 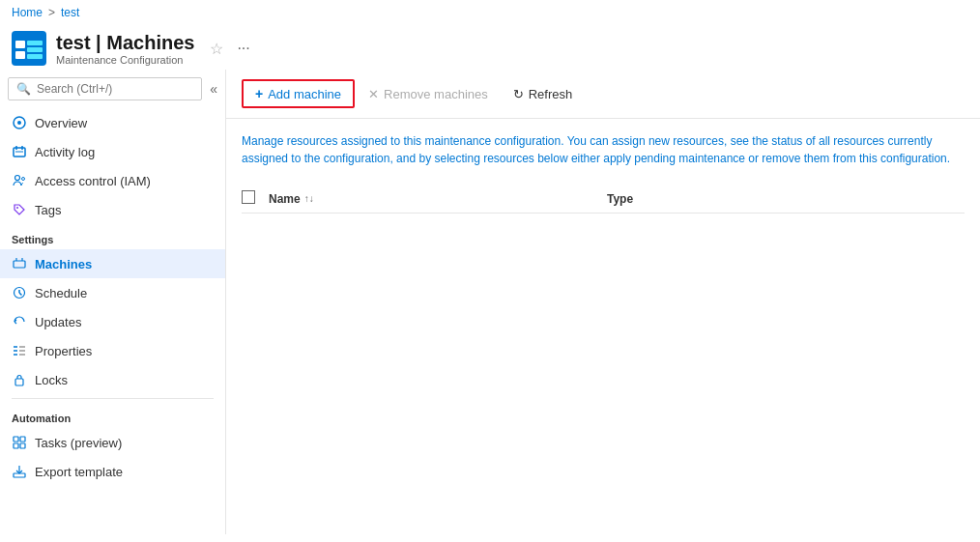 What do you see at coordinates (64, 352) in the screenshot?
I see `sidebar-item-label: Properties` at bounding box center [64, 352].